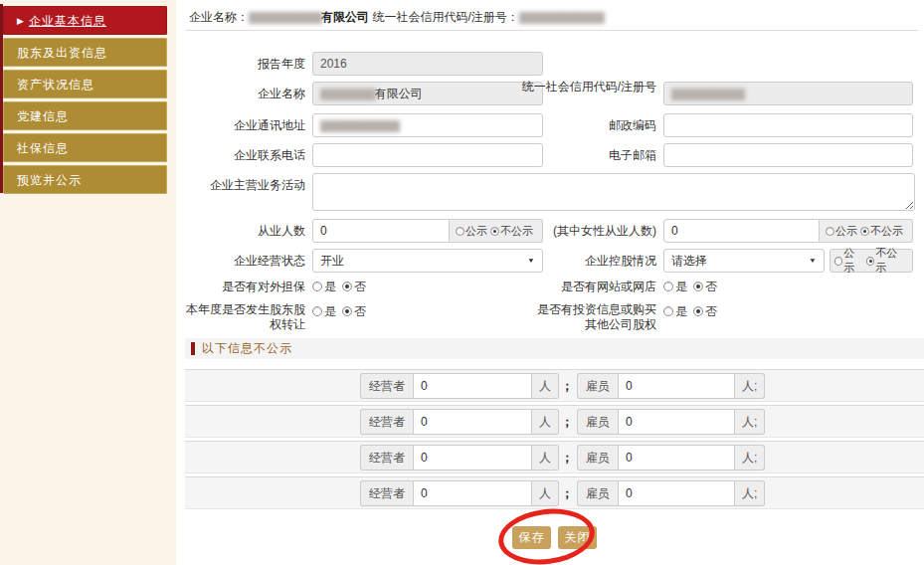  What do you see at coordinates (689, 261) in the screenshot?
I see `holding-value: 请选择` at bounding box center [689, 261].